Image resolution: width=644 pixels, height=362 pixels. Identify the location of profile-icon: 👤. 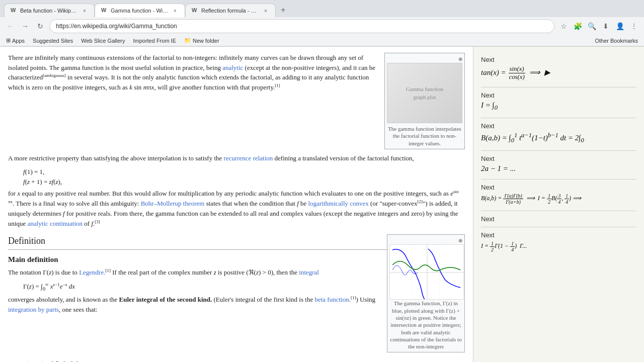
(620, 26).